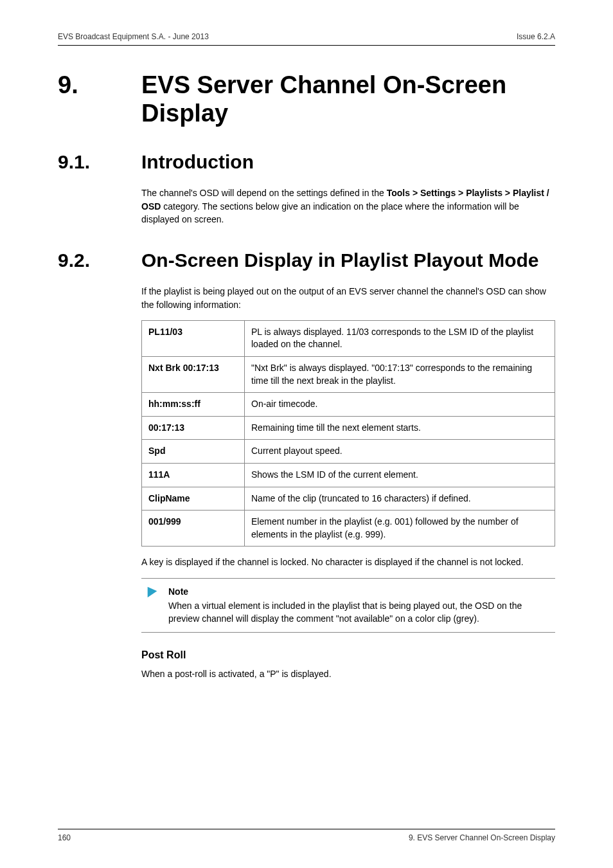 This screenshot has width=613, height=868. I want to click on section-heading: 9.1. Introduction, so click(306, 162).